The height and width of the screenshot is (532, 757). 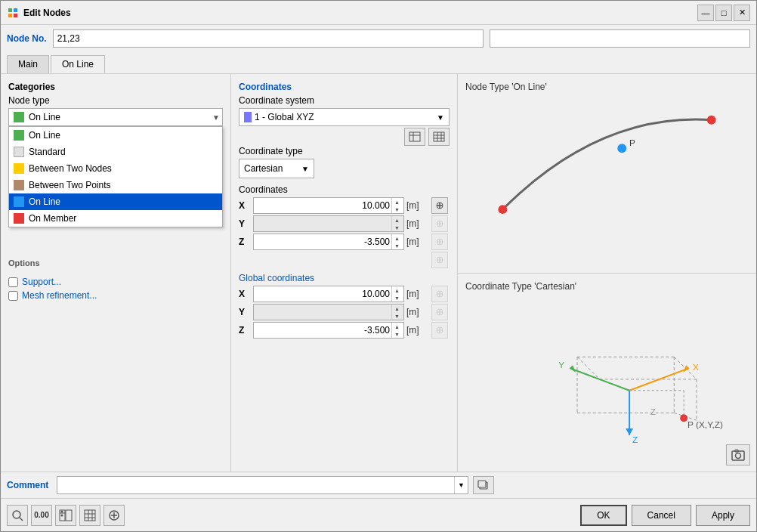 I want to click on gx-input, so click(x=323, y=294).